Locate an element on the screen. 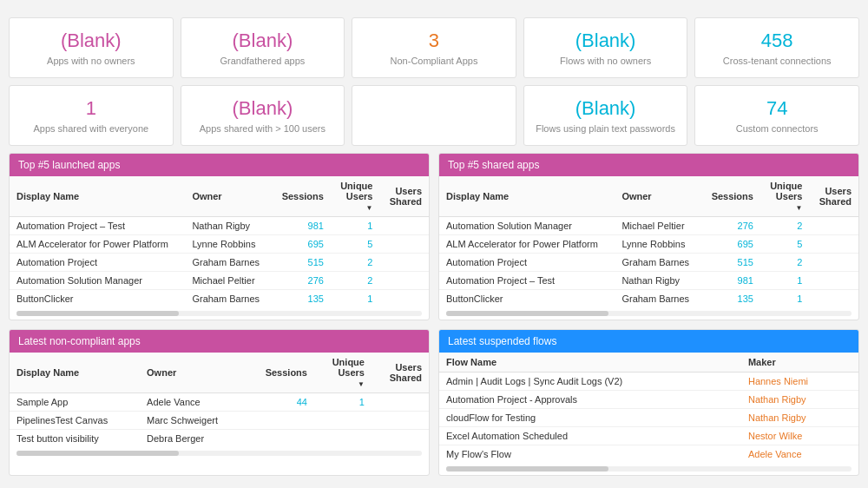  table-row: My Flow's FlowAdele Vance is located at coordinates (649, 455).